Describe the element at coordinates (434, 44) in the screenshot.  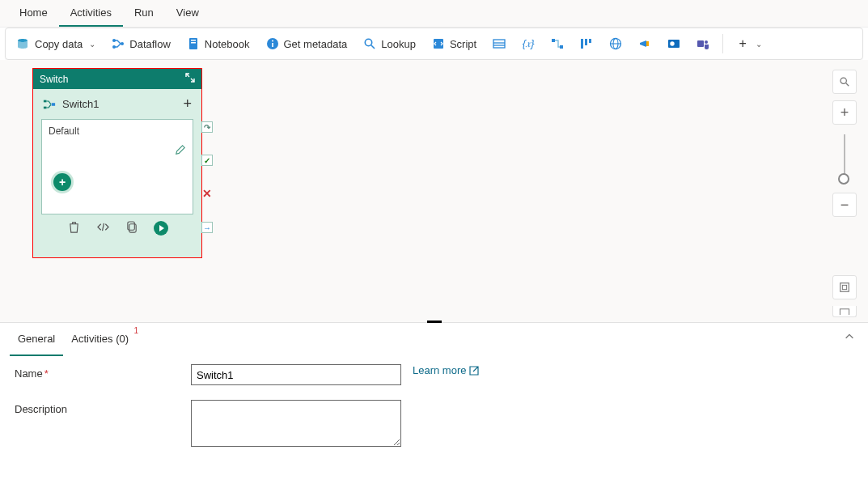
I see `activities-ribbon: Copy data ⌄ Dataflow Notebook Get metada…` at that location.